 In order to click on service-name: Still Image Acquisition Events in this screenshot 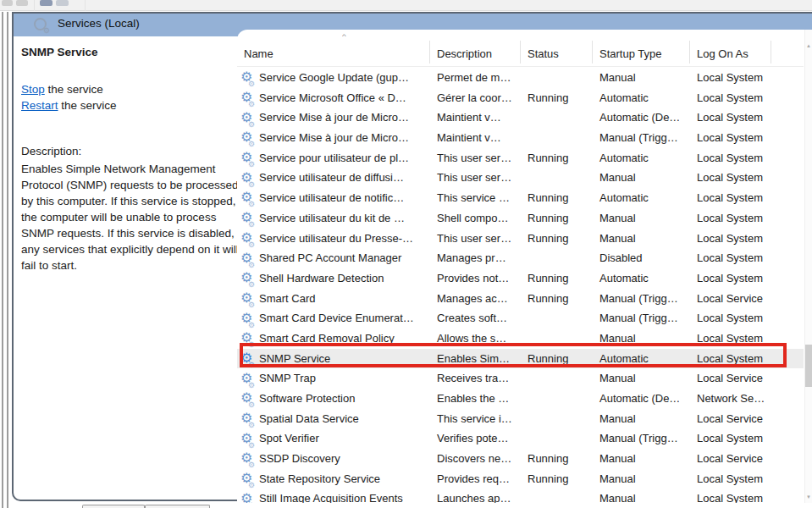, I will do `click(331, 496)`.